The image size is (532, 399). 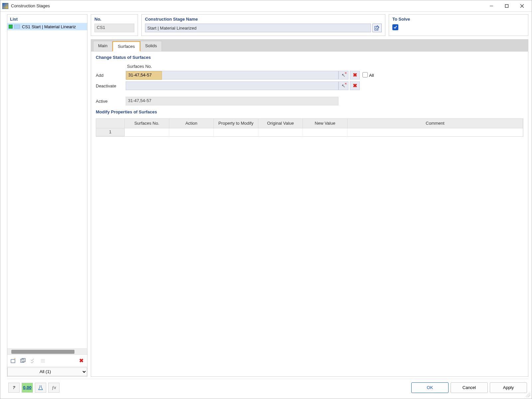 What do you see at coordinates (114, 25) in the screenshot?
I see `stage-no-card: No. CS1` at bounding box center [114, 25].